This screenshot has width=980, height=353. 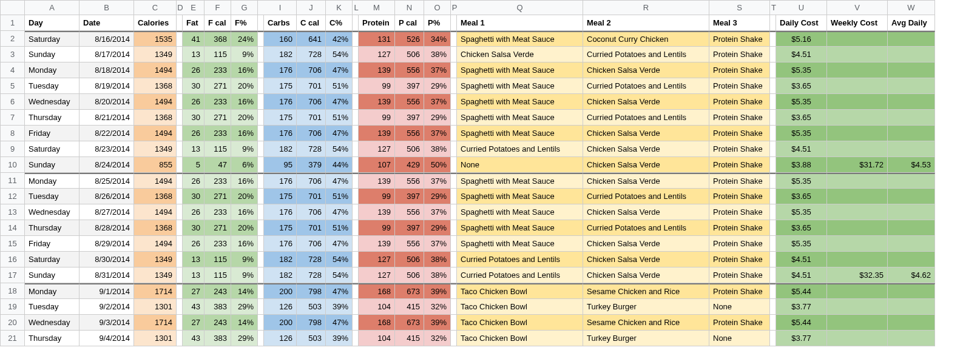 I want to click on cell: $32.35, so click(x=857, y=275).